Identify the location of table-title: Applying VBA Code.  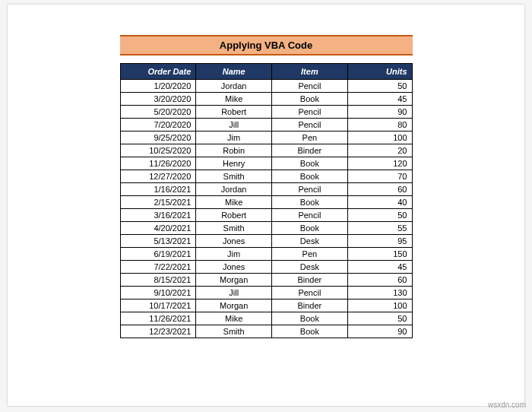
(266, 46).